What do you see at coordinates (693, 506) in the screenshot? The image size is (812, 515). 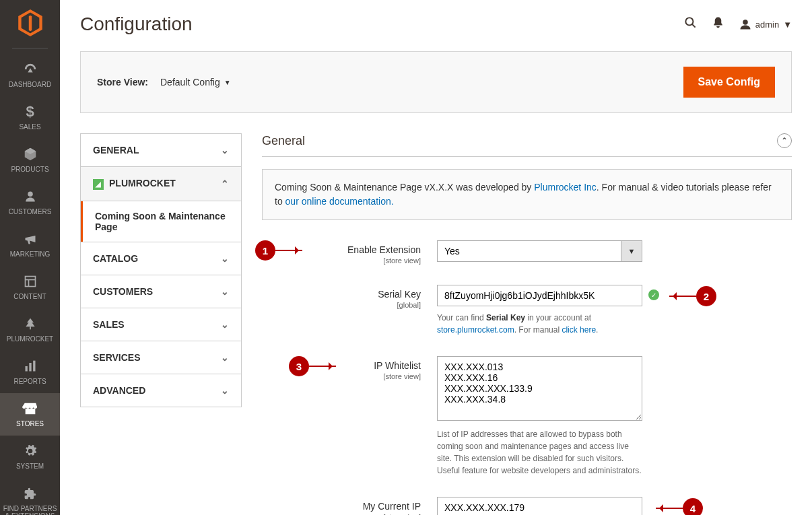 I see `annotation-4: 4` at bounding box center [693, 506].